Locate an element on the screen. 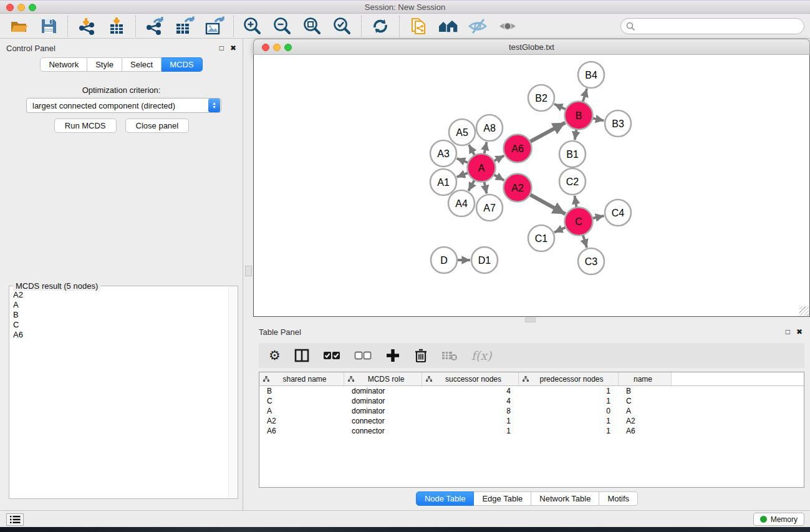 The width and height of the screenshot is (810, 532). tab-motifs: Motifs is located at coordinates (619, 499).